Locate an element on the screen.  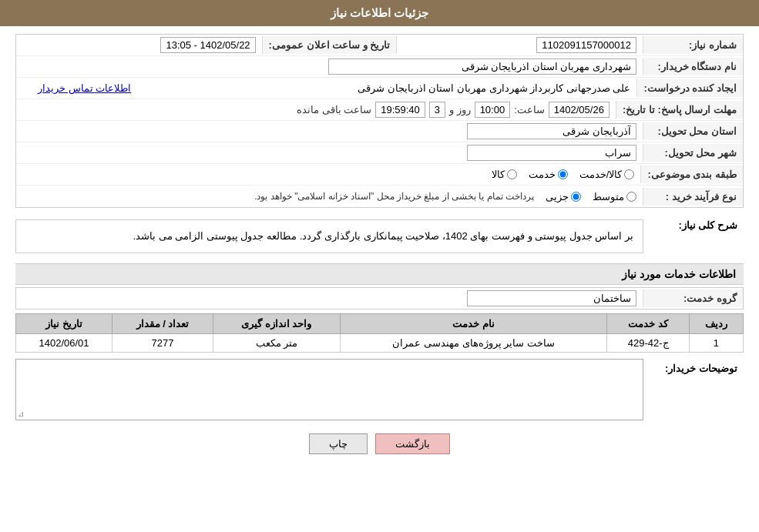
response-date: 1402/05/26 is located at coordinates (579, 109).